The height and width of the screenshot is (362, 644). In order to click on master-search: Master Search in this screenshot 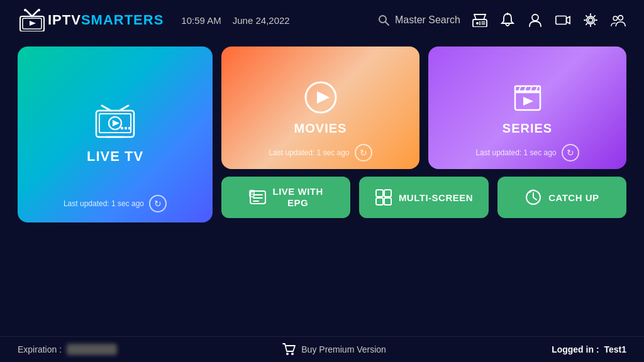, I will do `click(419, 20)`.